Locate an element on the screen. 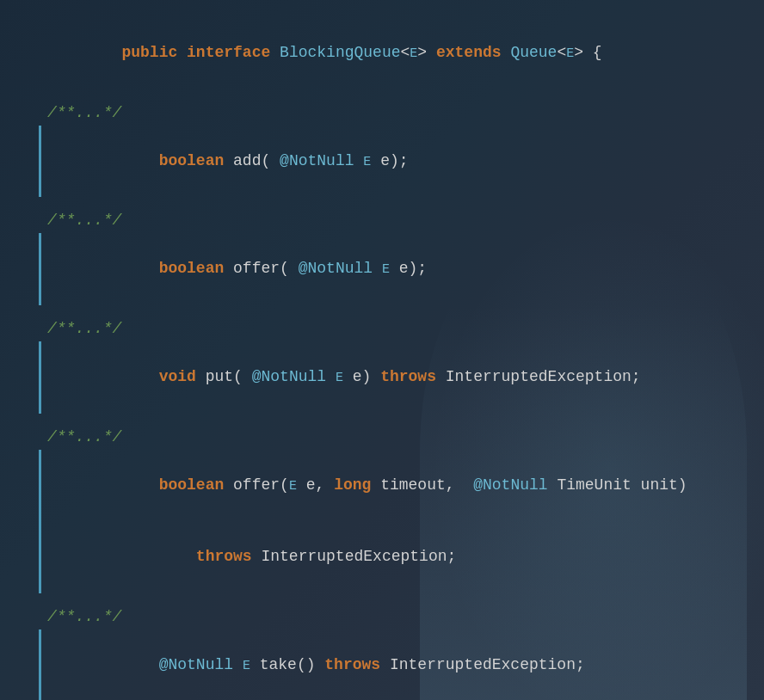 This screenshot has width=764, height=700. token-throws-offer: throws is located at coordinates (224, 556).